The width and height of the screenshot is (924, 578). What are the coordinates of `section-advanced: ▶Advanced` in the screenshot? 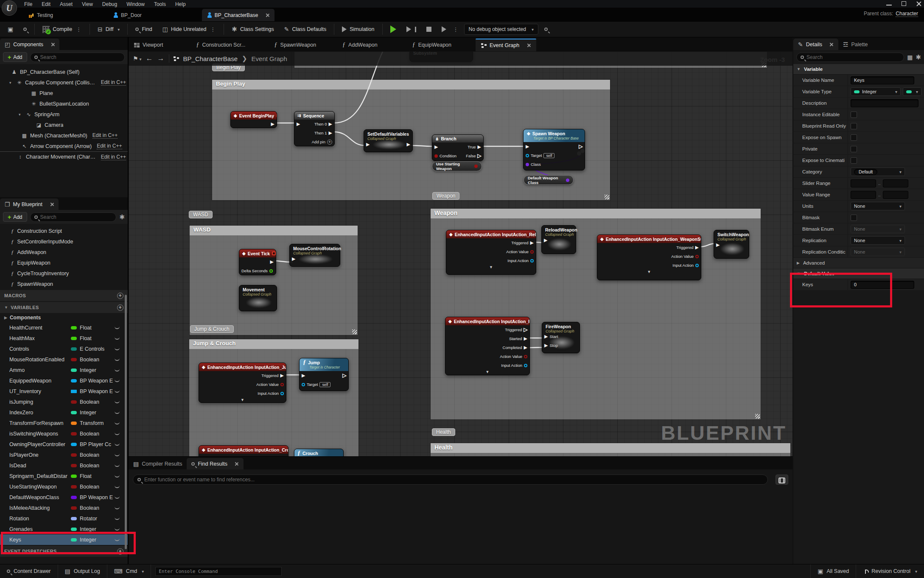 It's located at (859, 263).